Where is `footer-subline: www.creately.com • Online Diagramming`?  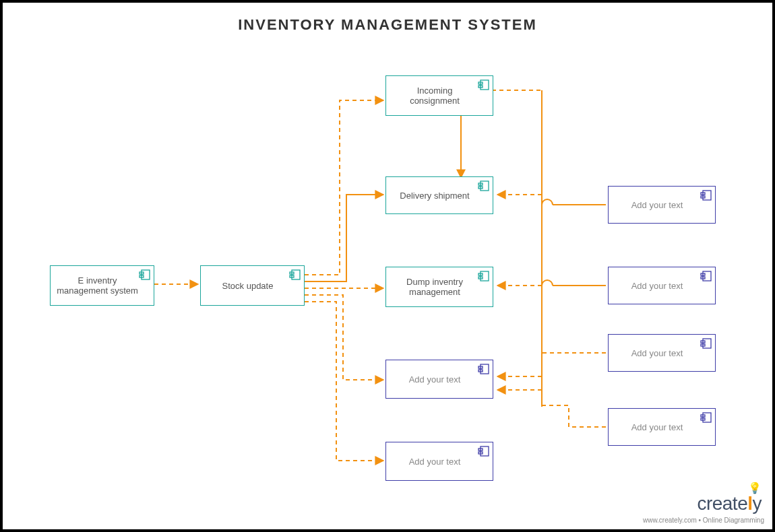
footer-subline: www.creately.com • Online Diagramming is located at coordinates (704, 520).